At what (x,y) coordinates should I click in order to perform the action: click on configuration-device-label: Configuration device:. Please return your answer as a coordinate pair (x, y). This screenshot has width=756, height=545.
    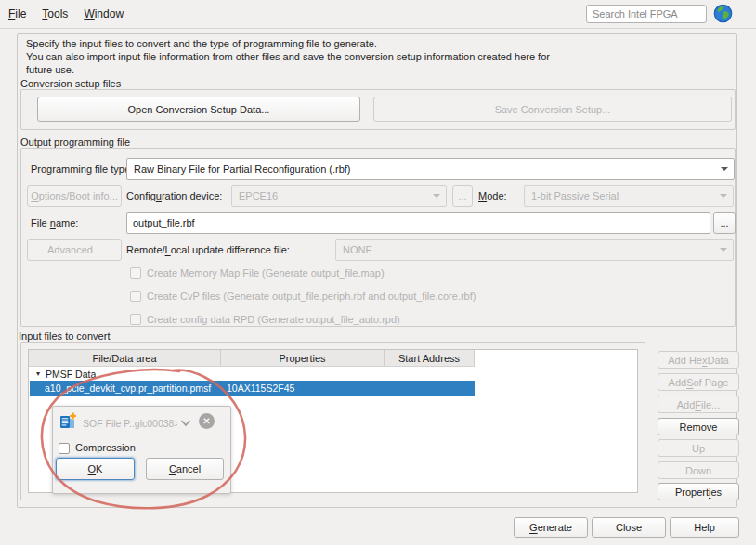
    Looking at the image, I should click on (175, 196).